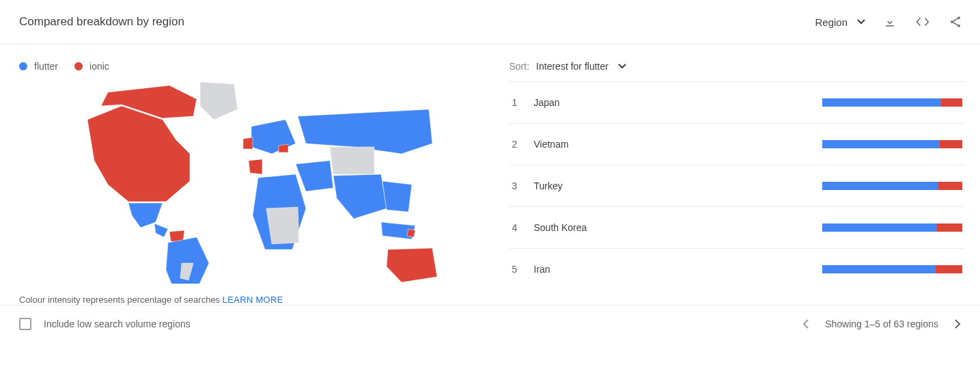 Image resolution: width=980 pixels, height=380 pixels. What do you see at coordinates (245, 299) in the screenshot?
I see `map-caption: Colour intensity represents percentage o…` at bounding box center [245, 299].